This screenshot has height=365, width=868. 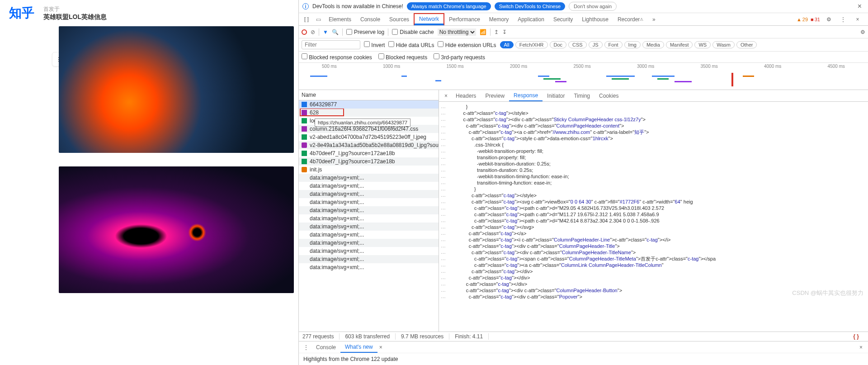 What do you see at coordinates (307, 19) in the screenshot?
I see `inspect-icon: ⟦⟧` at bounding box center [307, 19].